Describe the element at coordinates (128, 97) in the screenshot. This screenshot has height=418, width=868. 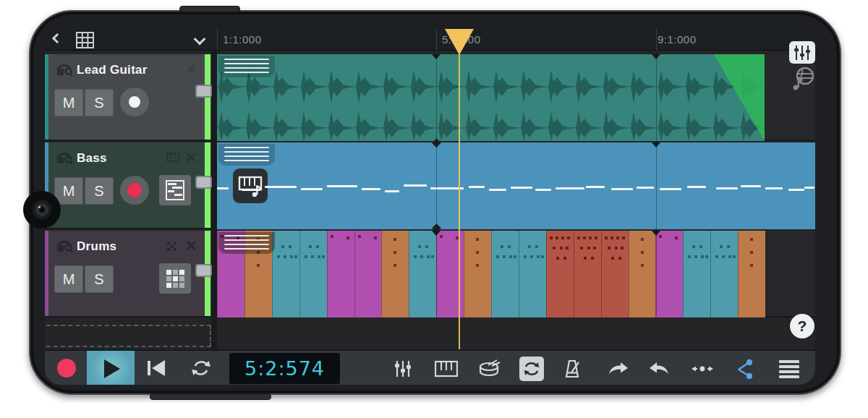
I see `track-header-lead-guitar: Lead Guitar M S` at that location.